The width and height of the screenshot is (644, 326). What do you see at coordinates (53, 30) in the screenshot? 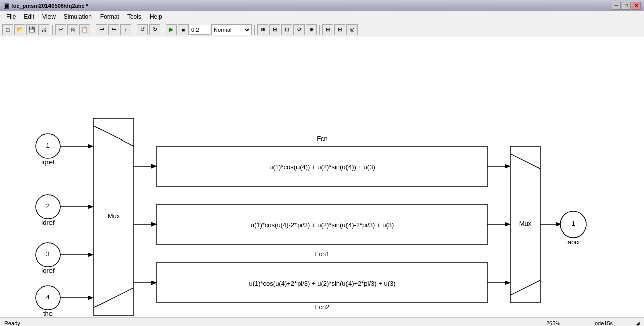
I see `sep1` at bounding box center [53, 30].